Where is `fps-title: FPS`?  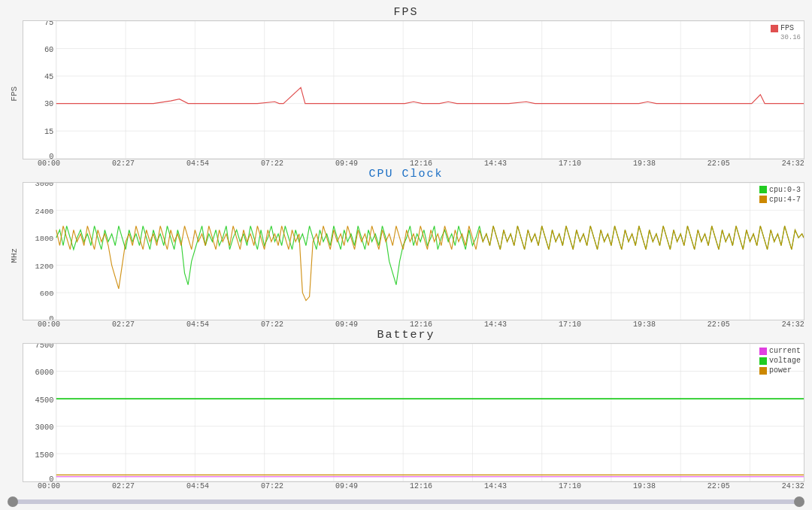 fps-title: FPS is located at coordinates (406, 12).